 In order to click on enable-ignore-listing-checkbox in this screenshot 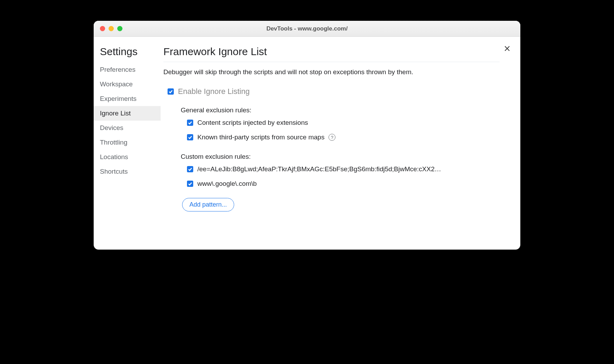, I will do `click(171, 92)`.